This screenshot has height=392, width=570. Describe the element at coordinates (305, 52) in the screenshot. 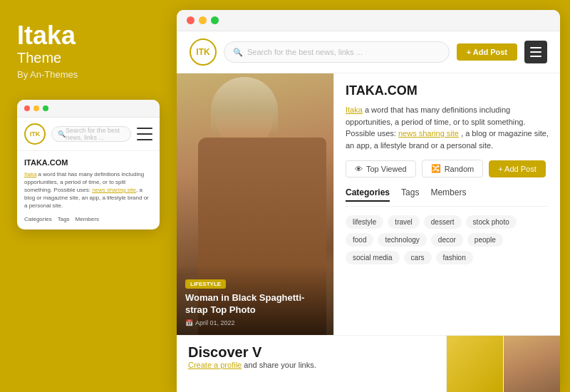

I see `search-placeholder-text: Search for the best news, links ...` at that location.